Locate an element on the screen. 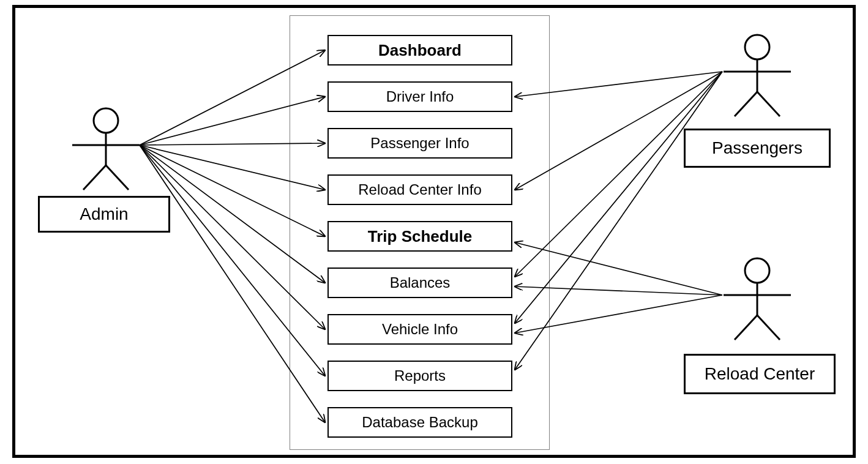 Image resolution: width=868 pixels, height=464 pixels. usecase-driver-info: Driver Info is located at coordinates (420, 97).